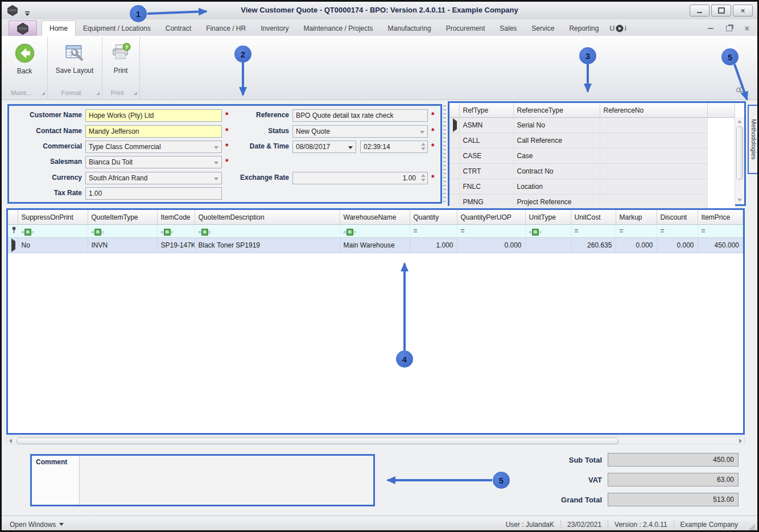  I want to click on unittype-cell, so click(548, 246).